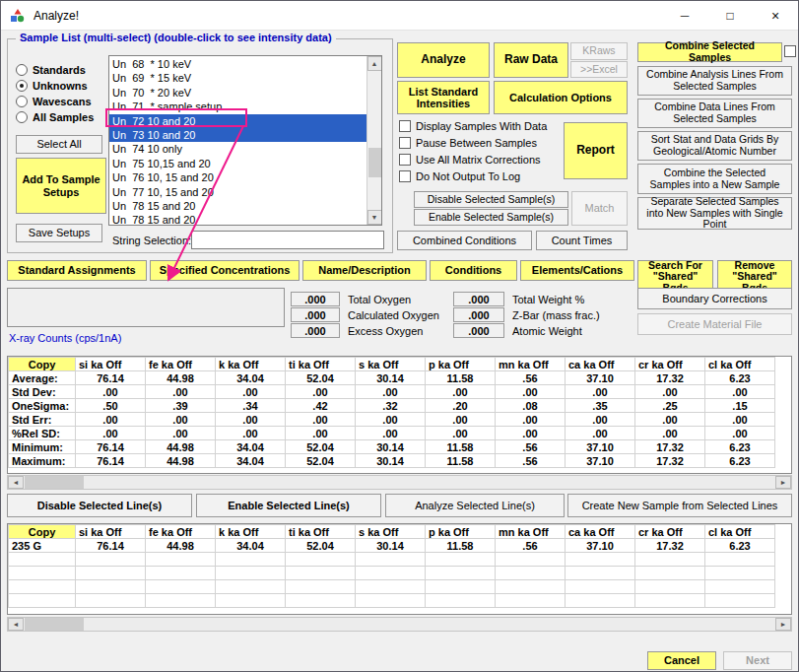 The height and width of the screenshot is (672, 799). I want to click on save-setups-button: Save Setups, so click(59, 233).